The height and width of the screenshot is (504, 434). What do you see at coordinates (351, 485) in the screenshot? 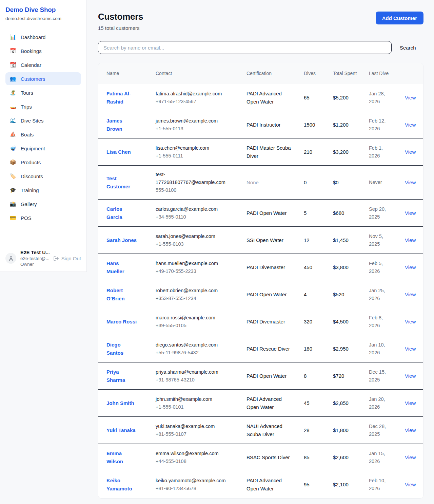
I see `customer-total-spent: $2,100` at bounding box center [351, 485].